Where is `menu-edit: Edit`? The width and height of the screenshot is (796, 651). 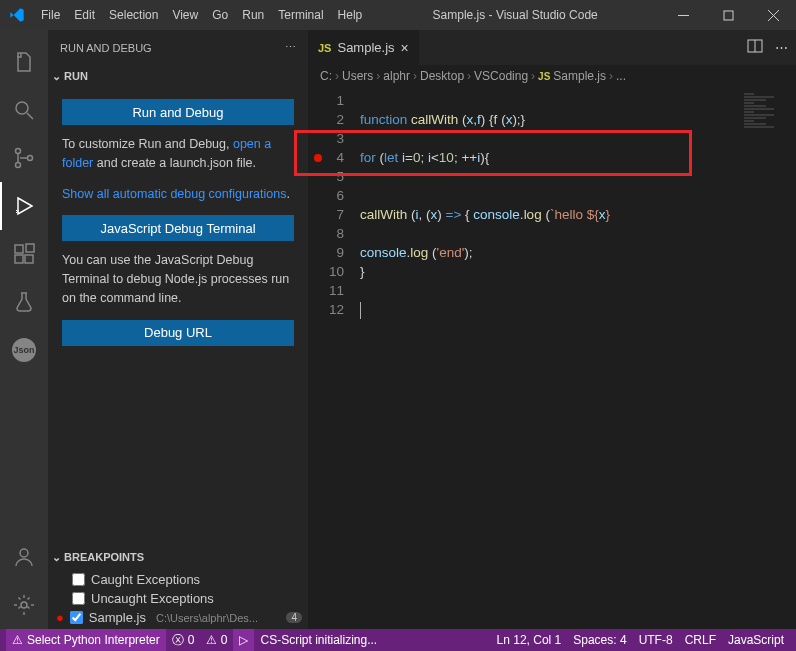
menu-edit: Edit is located at coordinates (84, 15).